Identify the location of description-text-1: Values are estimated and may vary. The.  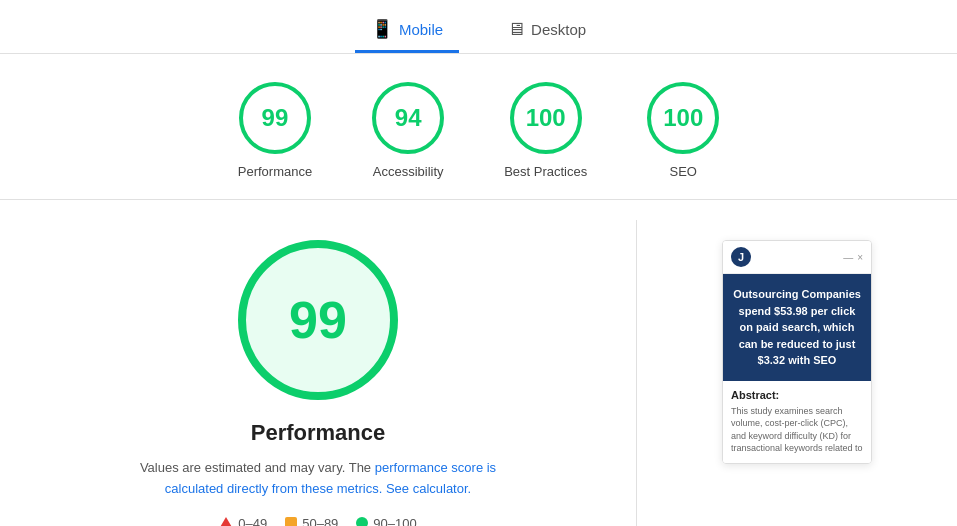
(256, 468).